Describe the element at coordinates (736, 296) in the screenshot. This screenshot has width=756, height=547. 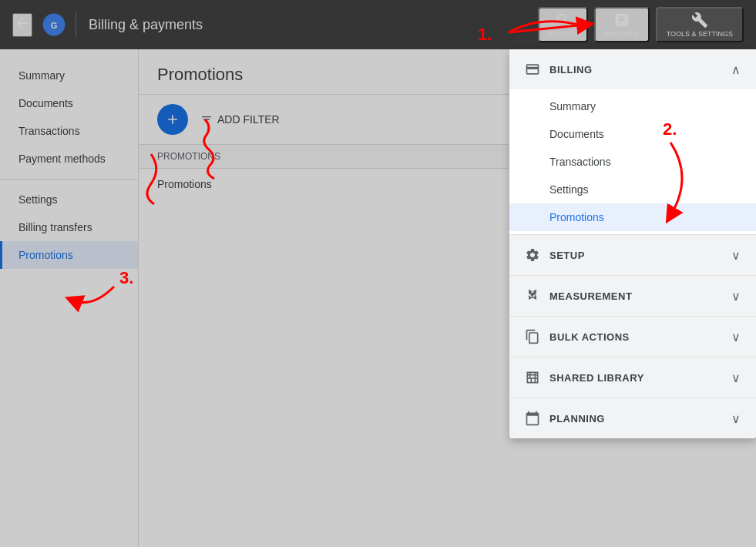
I see `measurement-chevron-down-icon: ∨` at that location.